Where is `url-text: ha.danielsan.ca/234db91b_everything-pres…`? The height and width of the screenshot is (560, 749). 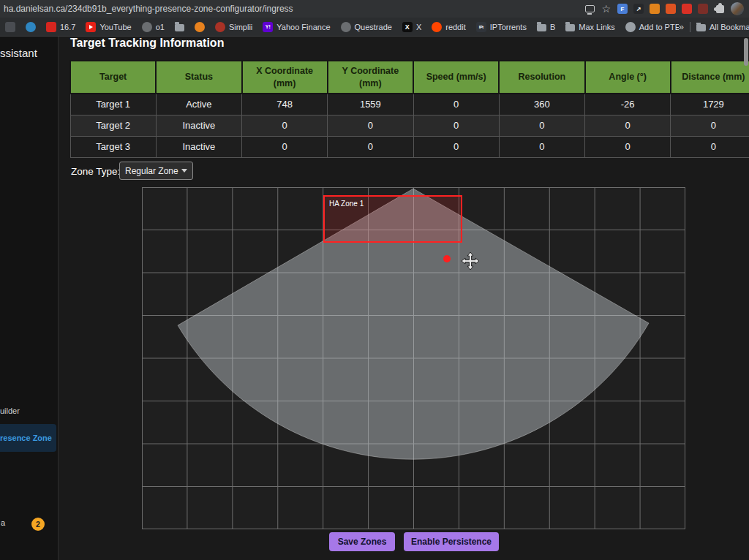
url-text: ha.danielsan.ca/234db91b_everything-pres… is located at coordinates (146, 9).